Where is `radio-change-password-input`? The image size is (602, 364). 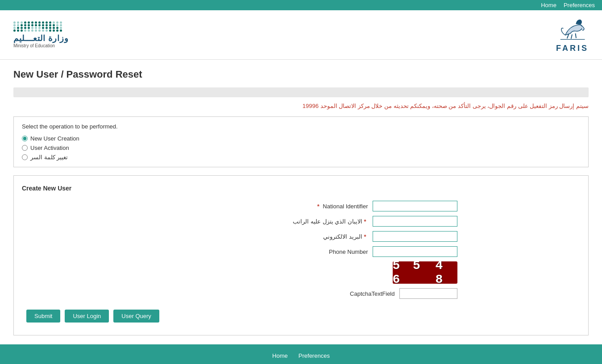 radio-change-password-input is located at coordinates (25, 157).